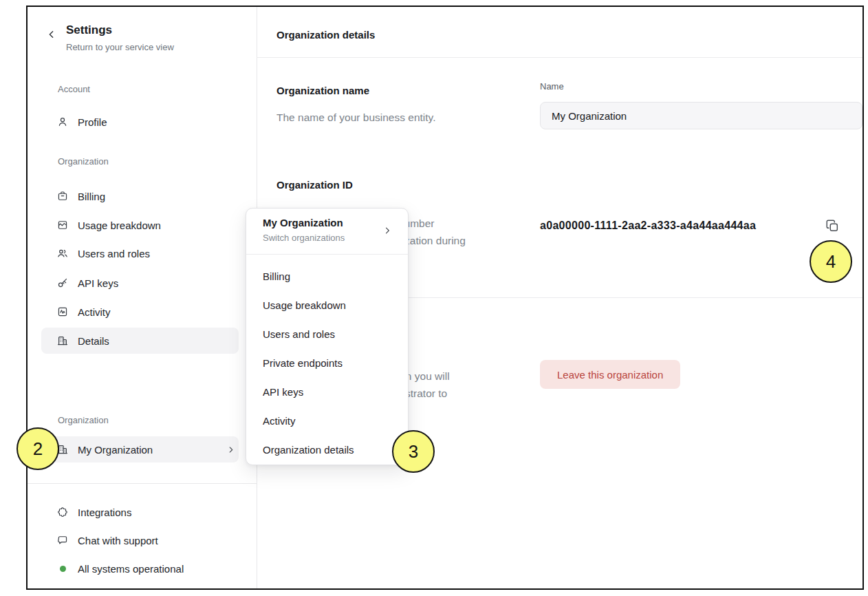 The image size is (868, 596). What do you see at coordinates (94, 341) in the screenshot?
I see `sidebar-item-label: Details` at bounding box center [94, 341].